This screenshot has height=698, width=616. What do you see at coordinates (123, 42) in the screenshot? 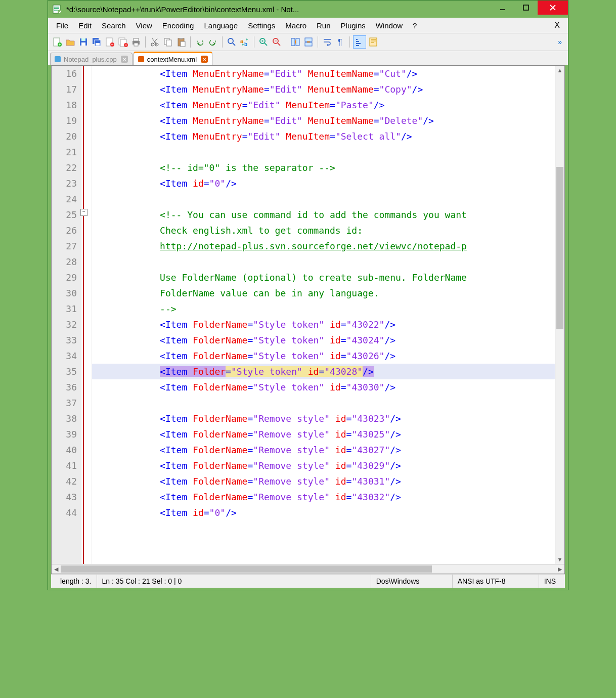
I see `close-all-icon` at bounding box center [123, 42].